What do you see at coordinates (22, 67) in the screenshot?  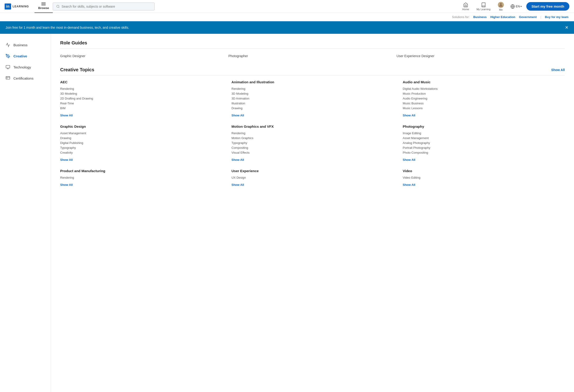 I see `sidebar-technology-label: Technology` at bounding box center [22, 67].